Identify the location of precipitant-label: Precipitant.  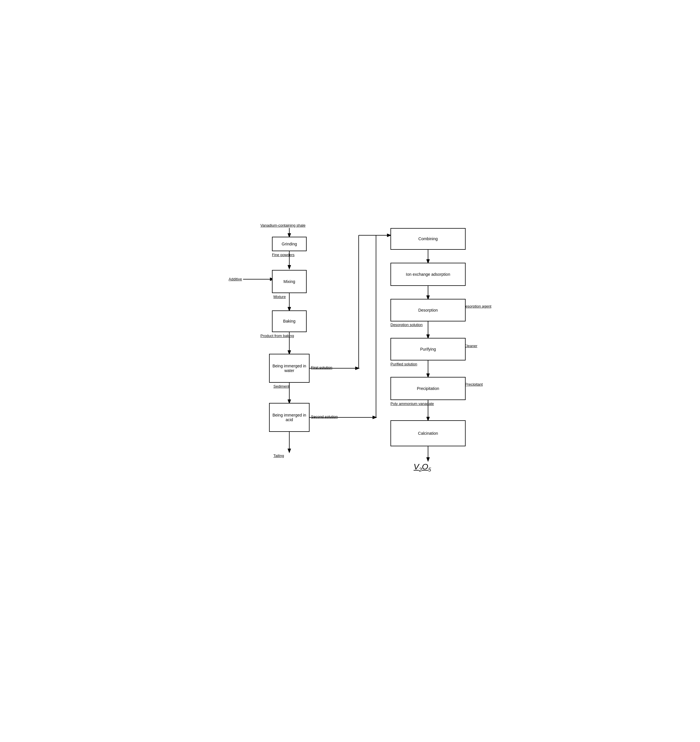
(474, 384).